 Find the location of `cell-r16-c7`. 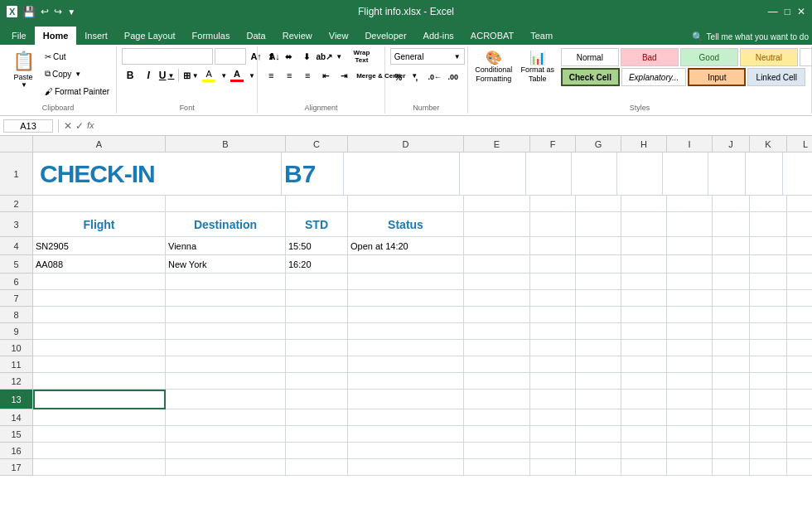

cell-r16-c7 is located at coordinates (598, 451).